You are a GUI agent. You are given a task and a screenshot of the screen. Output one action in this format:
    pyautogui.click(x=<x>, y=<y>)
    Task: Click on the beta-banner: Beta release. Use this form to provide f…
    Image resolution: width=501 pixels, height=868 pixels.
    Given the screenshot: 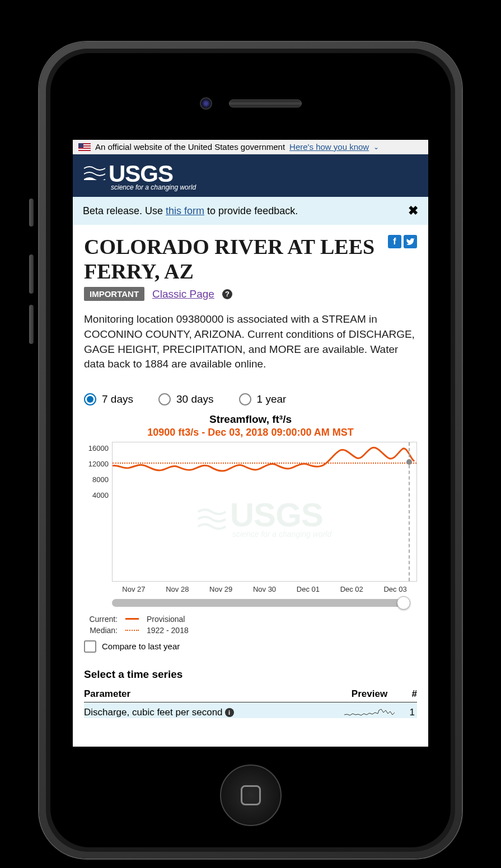 What is the action you would take?
    pyautogui.click(x=251, y=211)
    